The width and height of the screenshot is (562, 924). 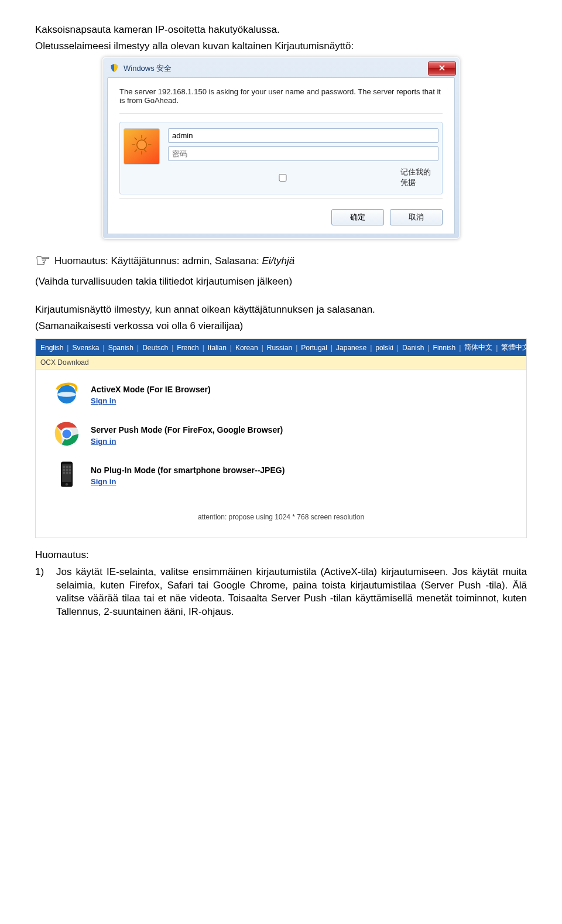 What do you see at coordinates (174, 259) in the screenshot?
I see `note-credentials: Huomautus: Käyttäjätunnus: admin, Salasa…` at bounding box center [174, 259].